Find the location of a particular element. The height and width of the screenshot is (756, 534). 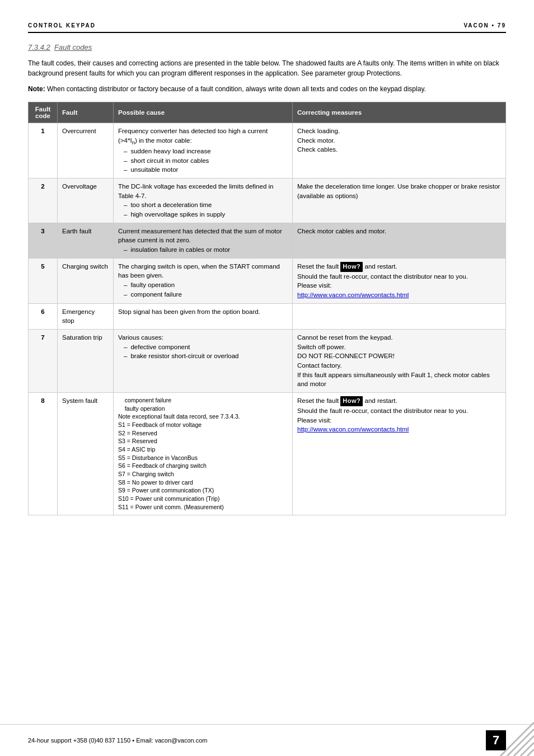

correcting-measures-cell is located at coordinates (400, 316).